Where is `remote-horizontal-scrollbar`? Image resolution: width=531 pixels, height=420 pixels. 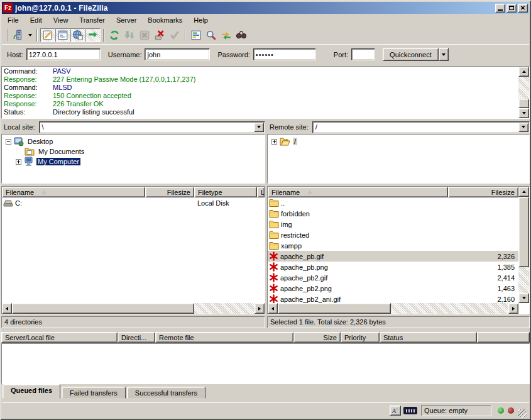 remote-horizontal-scrollbar is located at coordinates (393, 308).